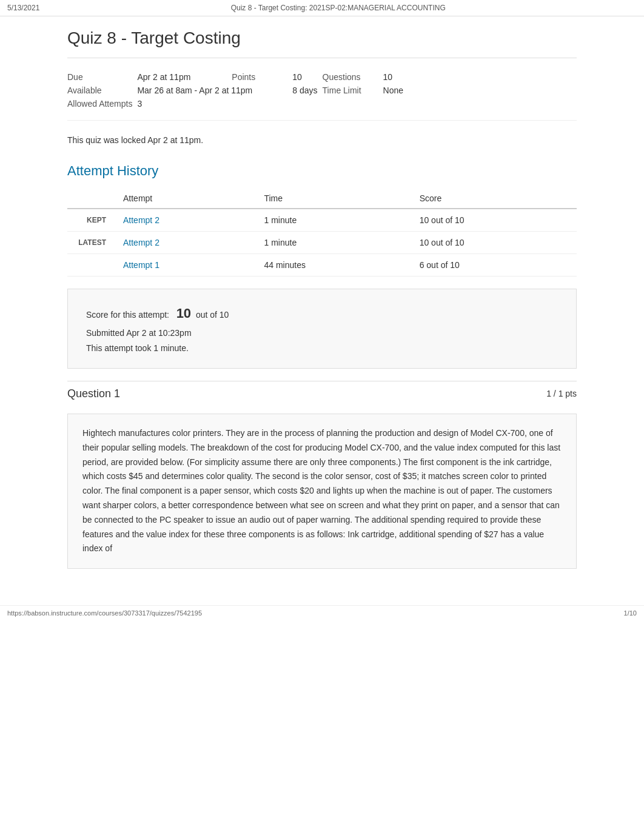 The width and height of the screenshot is (644, 835). What do you see at coordinates (127, 315) in the screenshot?
I see `score-label: Score for this attempt:` at bounding box center [127, 315].